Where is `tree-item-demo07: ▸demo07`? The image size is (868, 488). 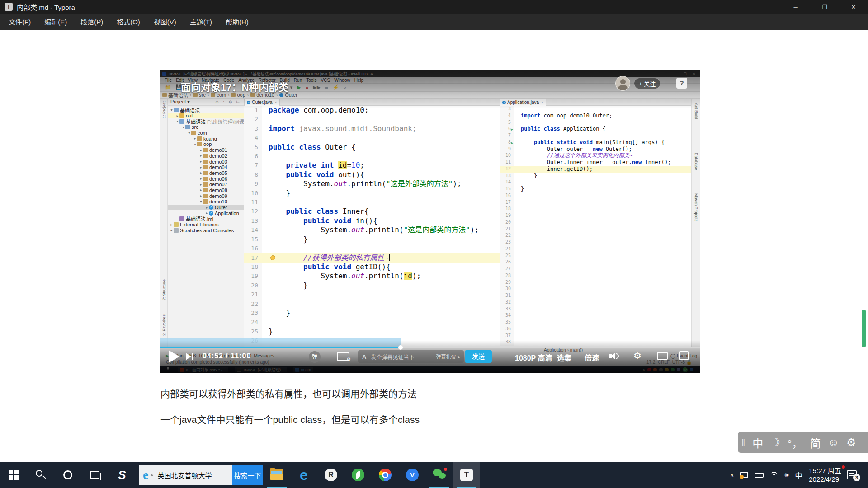 tree-item-demo07: ▸demo07 is located at coordinates (206, 184).